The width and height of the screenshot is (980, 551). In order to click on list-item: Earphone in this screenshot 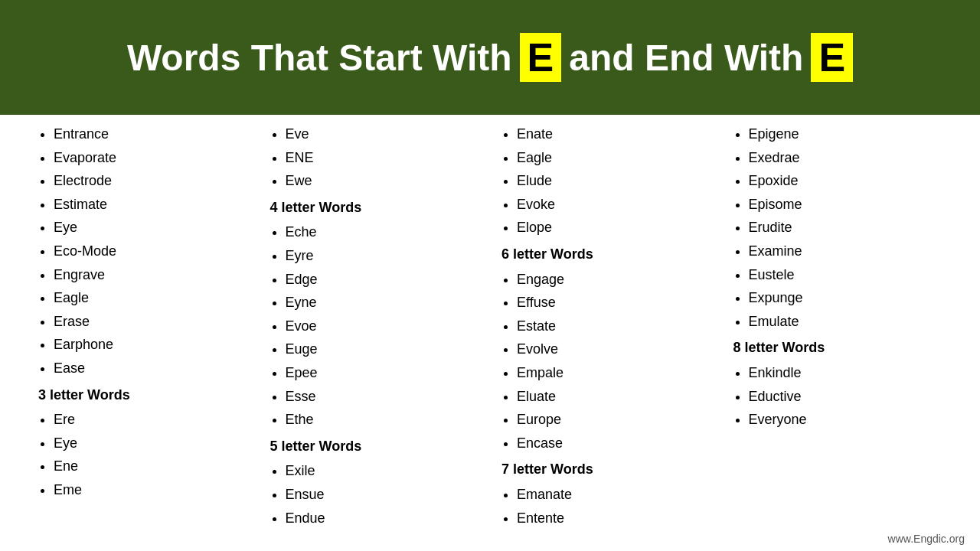, I will do `click(155, 344)`.